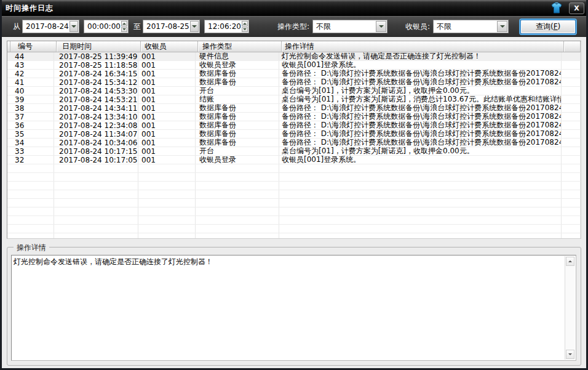 The height and width of the screenshot is (370, 588). What do you see at coordinates (294, 134) in the screenshot?
I see `table-row: 352017-08-24 11:34:07001数据库备份备份路径： D:\海浪…` at bounding box center [294, 134].